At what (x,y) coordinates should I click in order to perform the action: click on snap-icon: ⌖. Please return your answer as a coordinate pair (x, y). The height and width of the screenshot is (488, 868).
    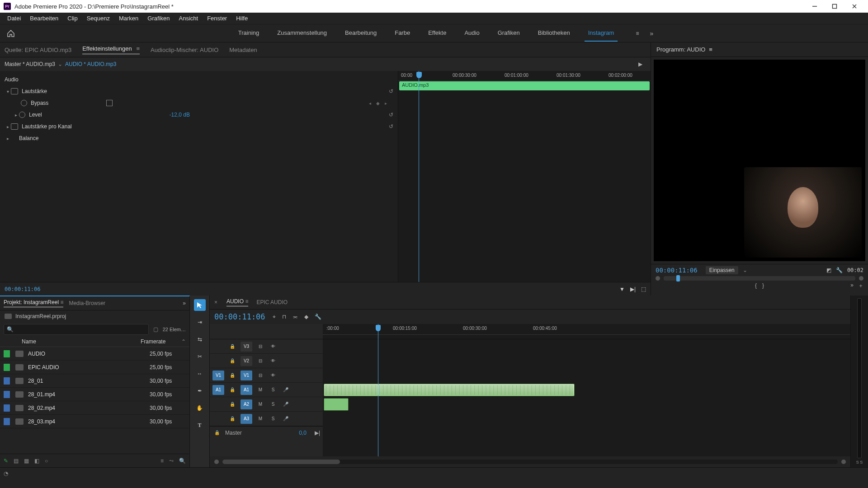
    Looking at the image, I should click on (274, 317).